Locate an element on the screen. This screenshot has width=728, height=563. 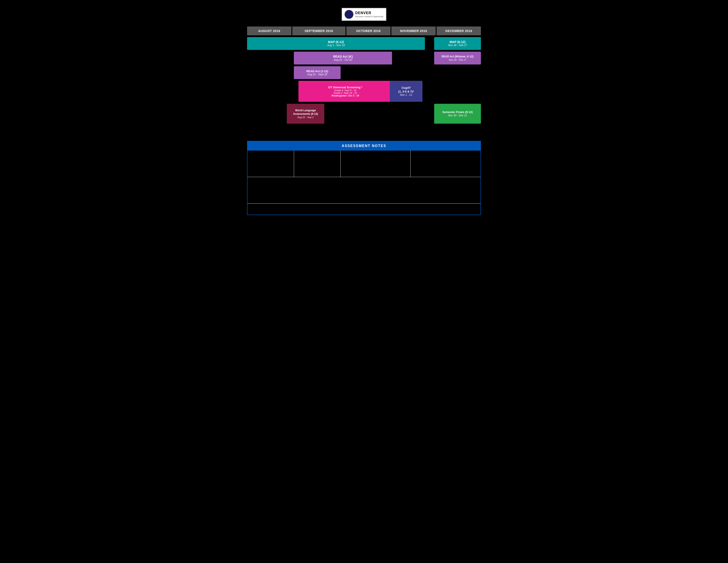
month-aug: AUGUST 2016 is located at coordinates (269, 31).